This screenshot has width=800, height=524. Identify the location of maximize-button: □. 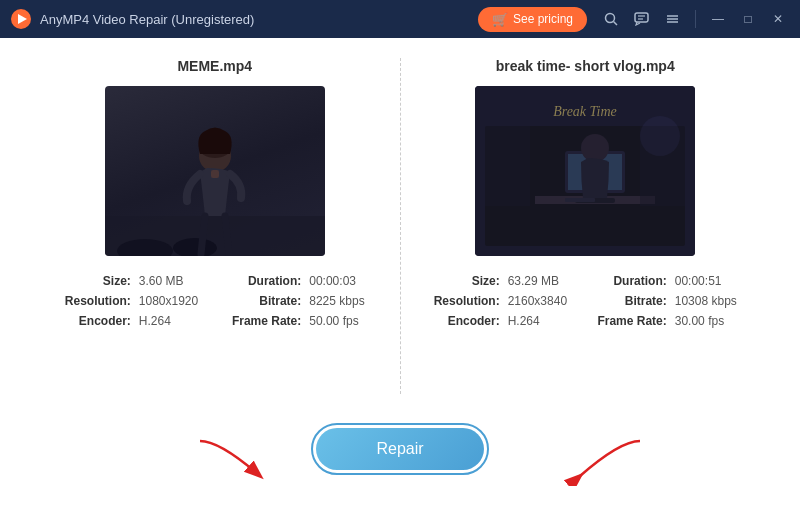
(748, 19).